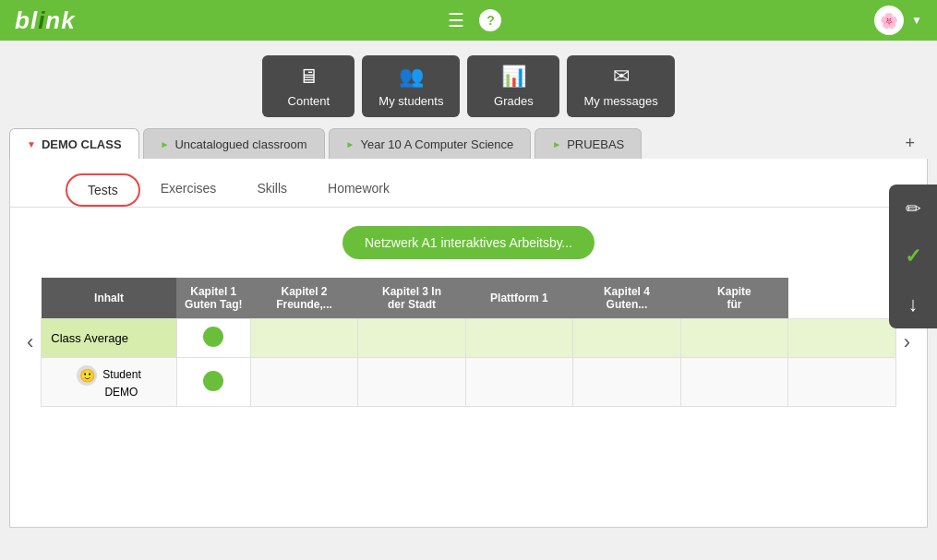 The width and height of the screenshot is (937, 560). What do you see at coordinates (914, 304) in the screenshot?
I see `download-icon: ↓` at bounding box center [914, 304].